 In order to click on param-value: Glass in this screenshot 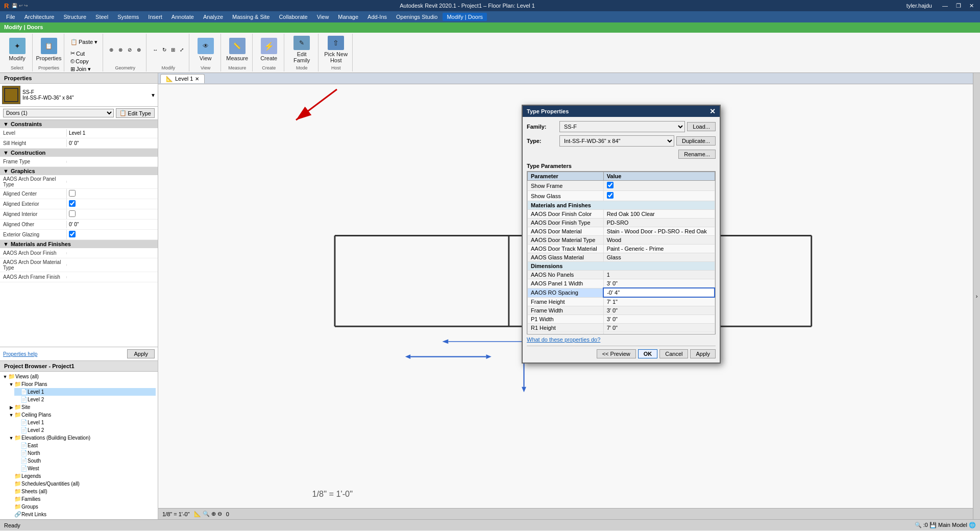, I will do `click(659, 257)`.